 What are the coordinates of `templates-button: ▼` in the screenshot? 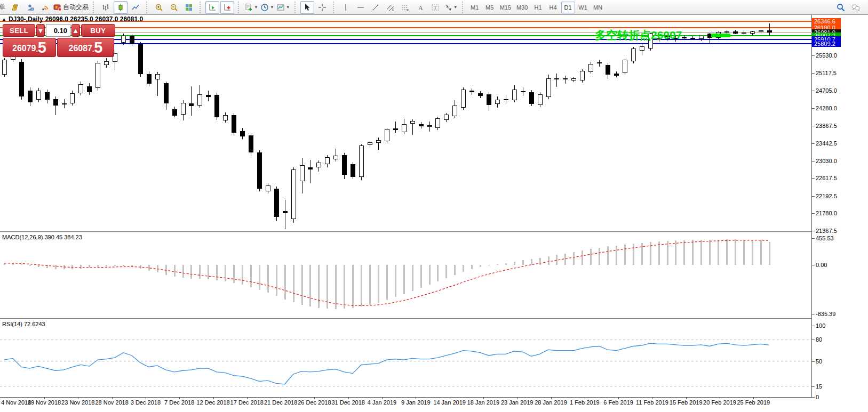 It's located at (283, 7).